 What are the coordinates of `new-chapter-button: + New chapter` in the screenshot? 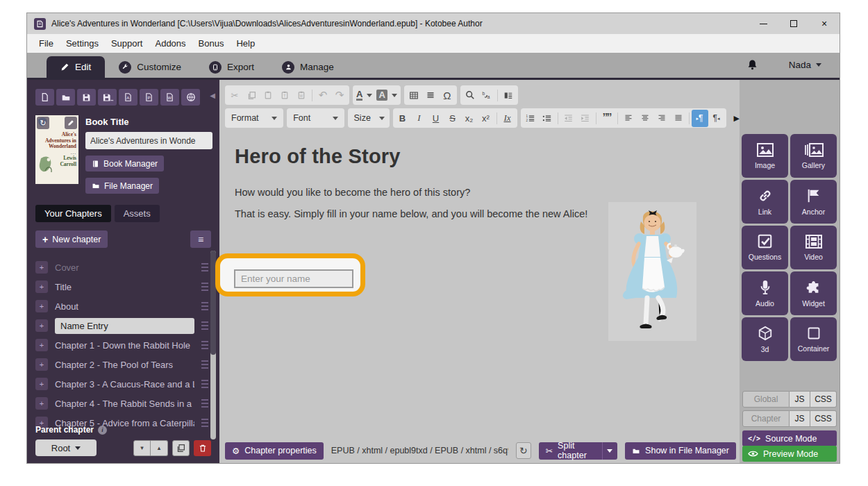 It's located at (72, 239).